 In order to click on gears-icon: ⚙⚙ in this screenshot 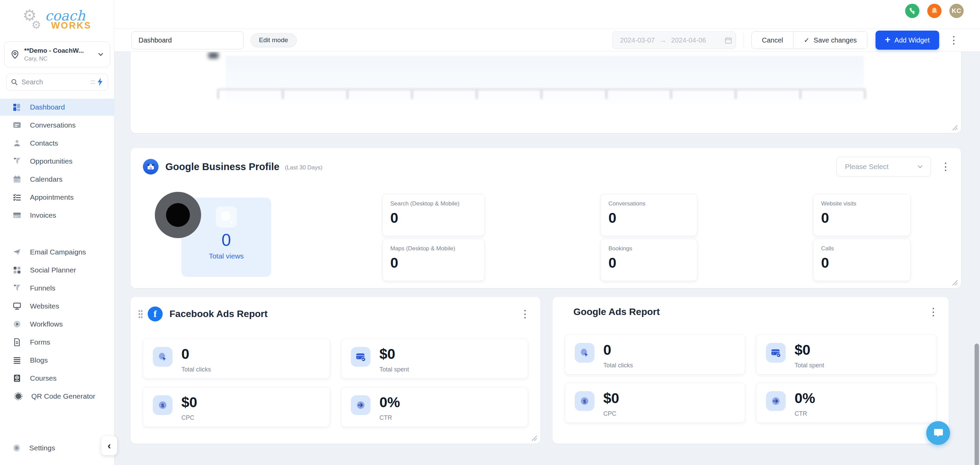, I will do `click(34, 19)`.